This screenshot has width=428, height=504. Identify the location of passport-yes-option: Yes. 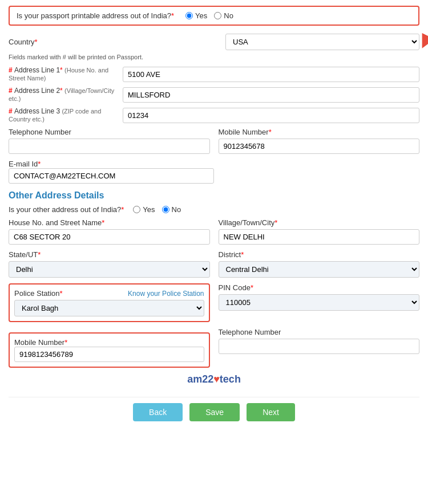
(196, 16).